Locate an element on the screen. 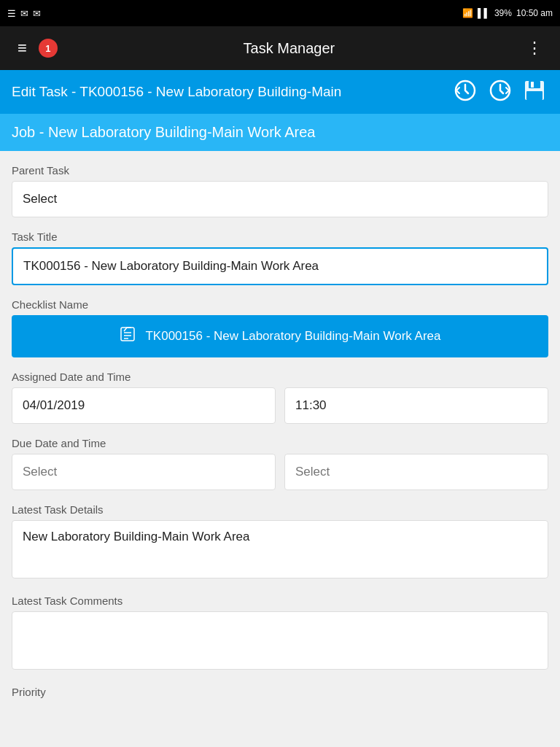 Image resolution: width=560 pixels, height=747 pixels. parent-task-group: Parent Task is located at coordinates (280, 191).